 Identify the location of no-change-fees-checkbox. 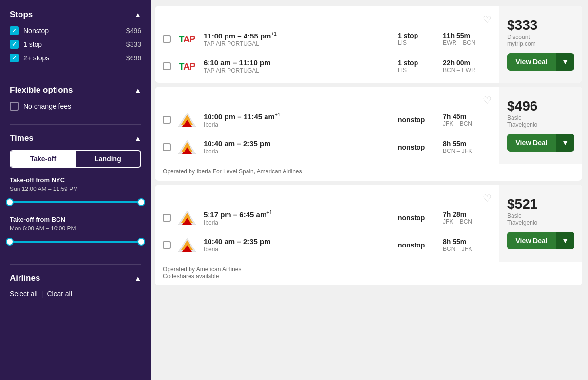
(14, 106).